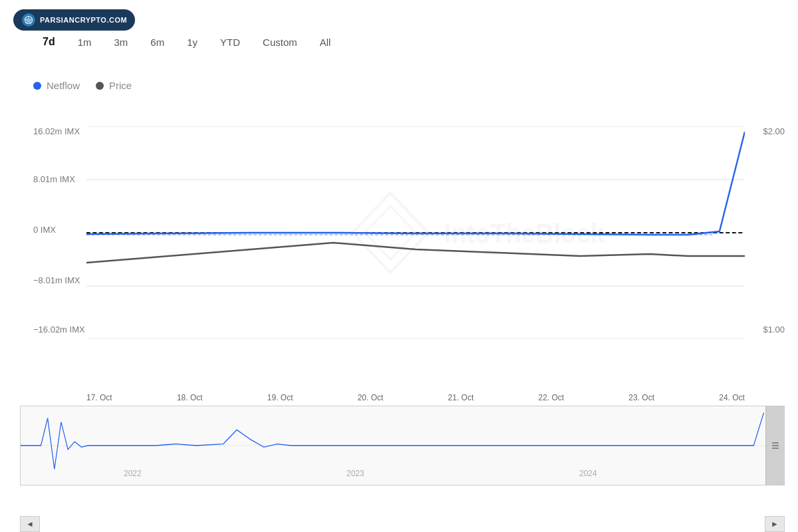 Image resolution: width=798 pixels, height=532 pixels. Describe the element at coordinates (100, 398) in the screenshot. I see `x-label-1: 17. Oct` at that location.